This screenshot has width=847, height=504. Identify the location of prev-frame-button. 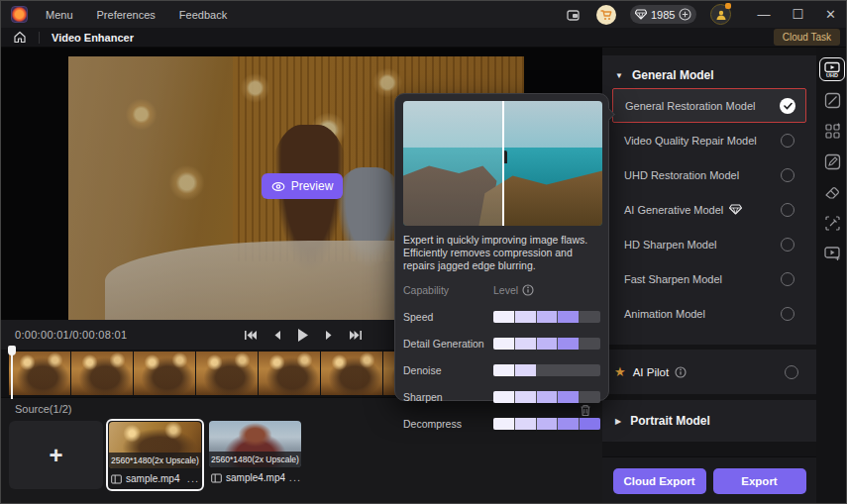
(277, 335).